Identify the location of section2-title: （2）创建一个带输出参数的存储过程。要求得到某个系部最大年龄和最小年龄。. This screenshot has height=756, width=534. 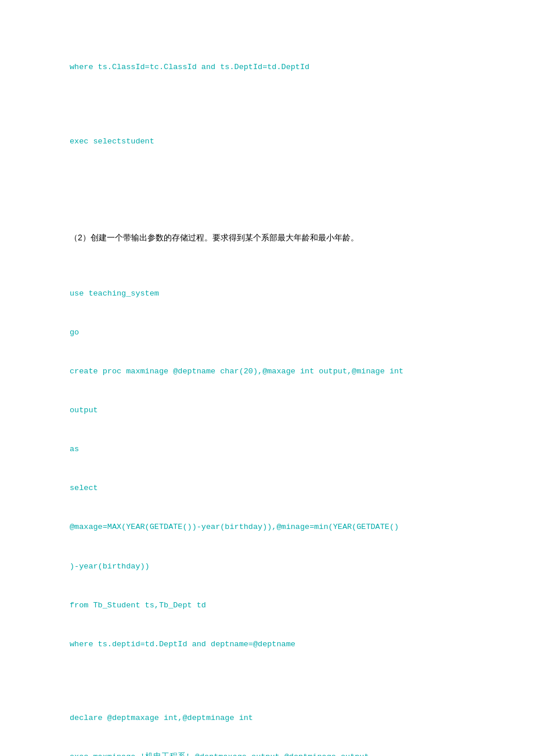
(290, 238).